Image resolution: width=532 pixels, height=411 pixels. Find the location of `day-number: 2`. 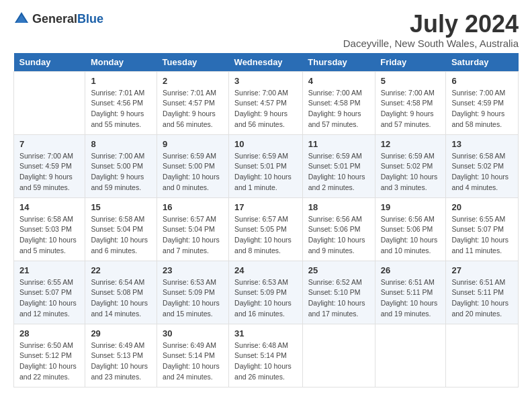

day-number: 2 is located at coordinates (193, 81).